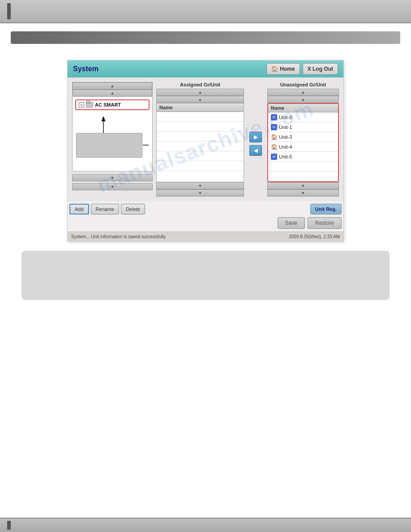 The image size is (411, 532). What do you see at coordinates (206, 209) in the screenshot?
I see `action-row: Add Rename Delete Unit Reg.` at bounding box center [206, 209].